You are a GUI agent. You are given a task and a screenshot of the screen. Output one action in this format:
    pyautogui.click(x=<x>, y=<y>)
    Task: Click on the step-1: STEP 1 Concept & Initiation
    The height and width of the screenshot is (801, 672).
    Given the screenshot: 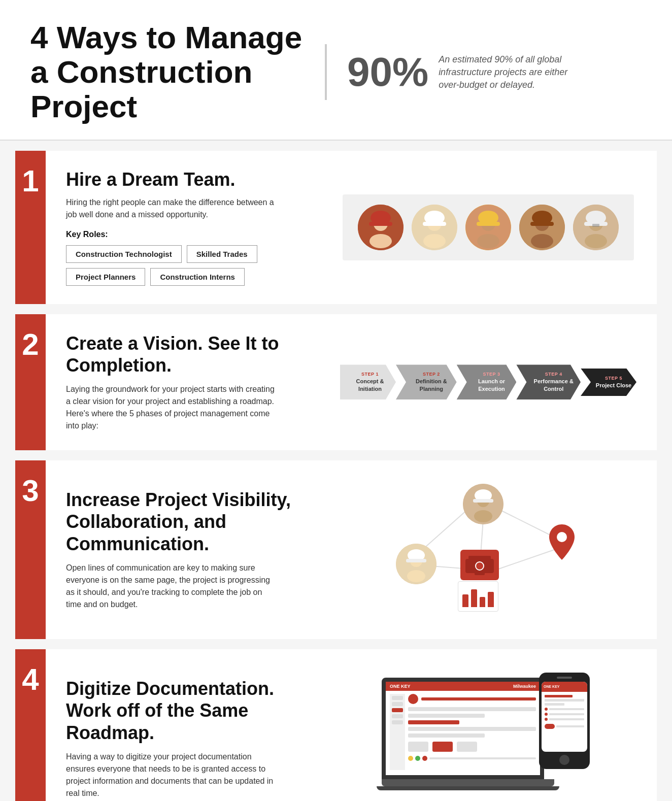 What is the action you would take?
    pyautogui.click(x=368, y=382)
    